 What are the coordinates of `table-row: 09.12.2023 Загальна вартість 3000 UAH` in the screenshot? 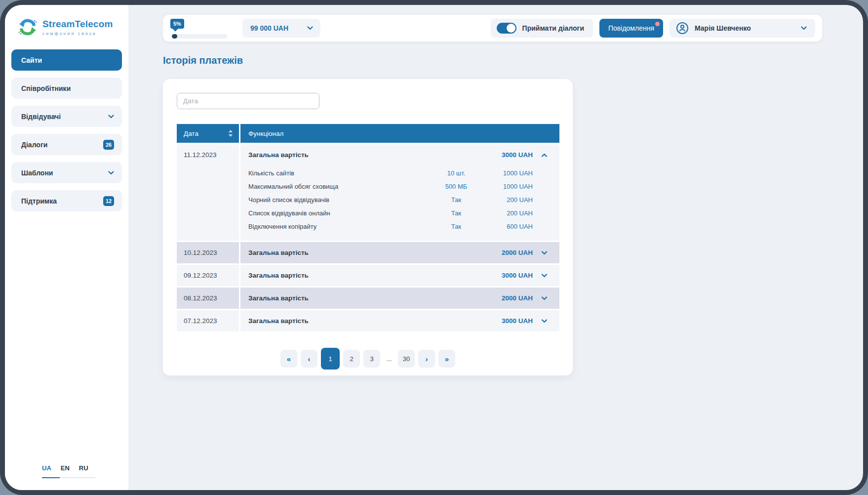 It's located at (368, 276).